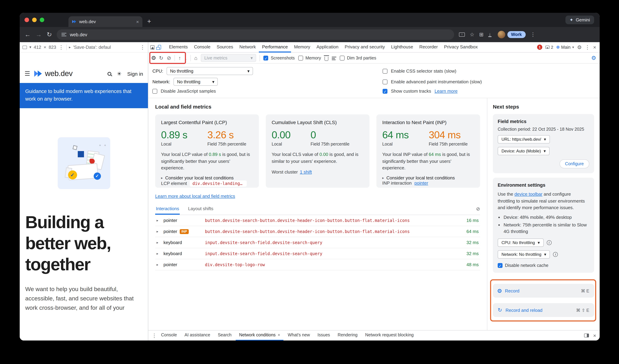 Image resolution: width=619 pixels, height=364 pixels. What do you see at coordinates (225, 336) in the screenshot?
I see `drawer-tab-search: Search` at bounding box center [225, 336].